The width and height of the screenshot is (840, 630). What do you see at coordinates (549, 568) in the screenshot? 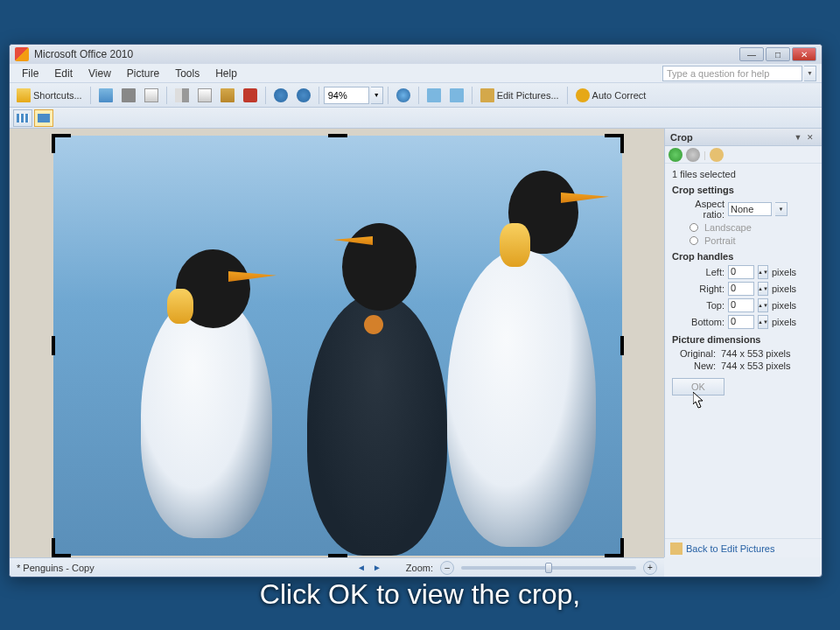
I see `zoom-slider` at bounding box center [549, 568].